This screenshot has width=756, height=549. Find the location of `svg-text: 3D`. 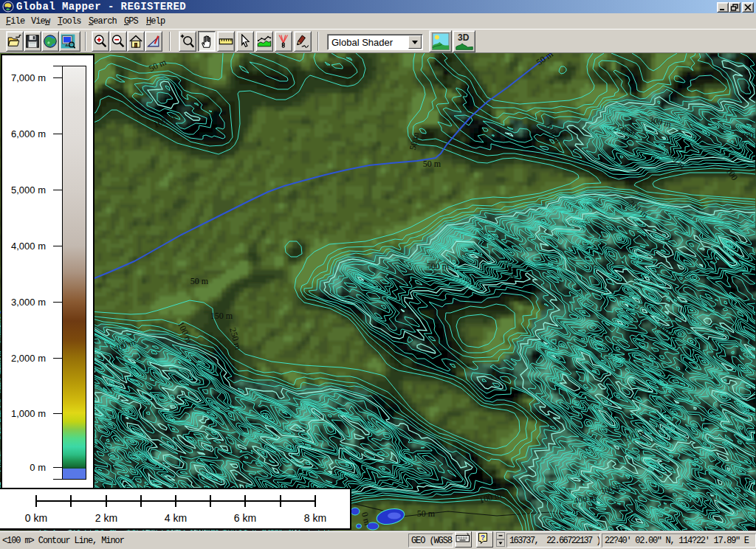

svg-text: 3D is located at coordinates (464, 38).